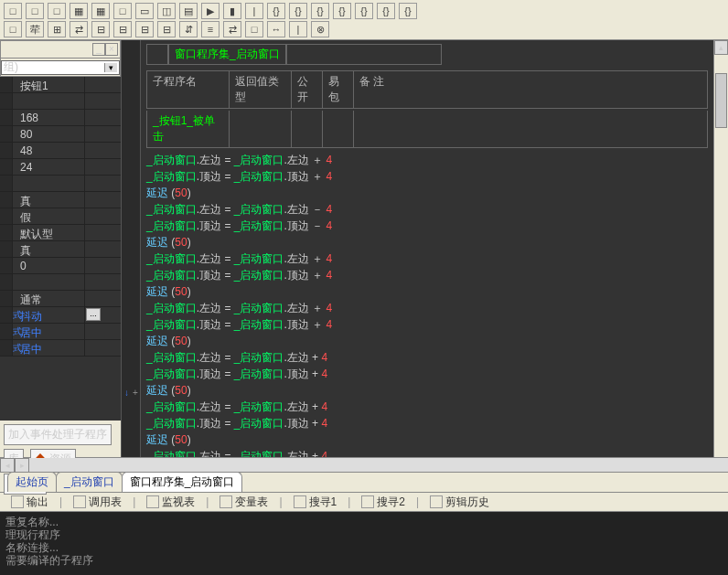 The height and width of the screenshot is (575, 728). I want to click on scrollbar-thumb, so click(721, 101).